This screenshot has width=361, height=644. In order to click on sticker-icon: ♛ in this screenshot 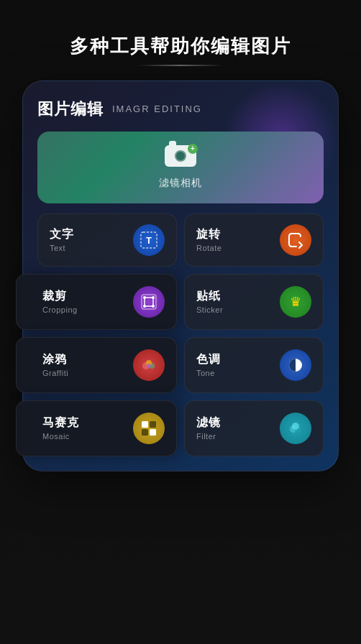, I will do `click(296, 302)`.